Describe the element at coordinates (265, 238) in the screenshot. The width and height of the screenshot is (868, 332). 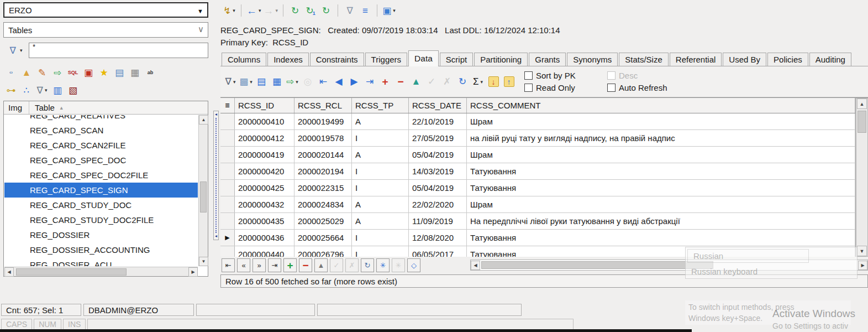
I see `grid-cell: 2000000436` at that location.